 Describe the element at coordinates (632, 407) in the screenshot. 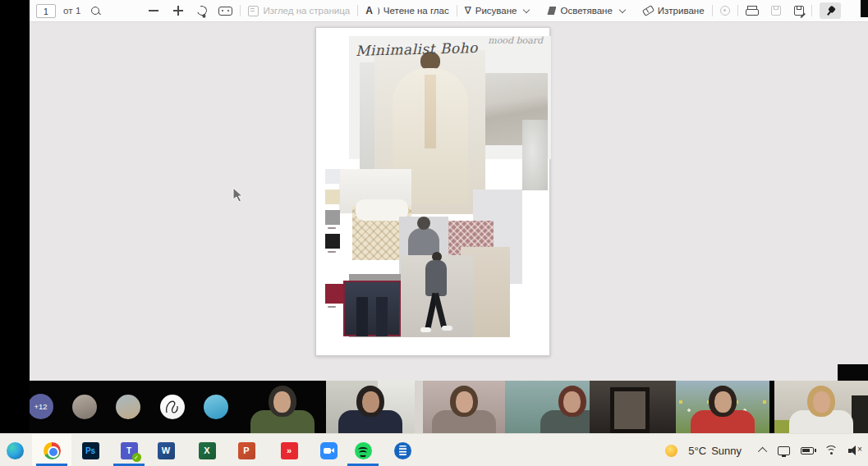

I see `participant-dark-room-mirror` at that location.